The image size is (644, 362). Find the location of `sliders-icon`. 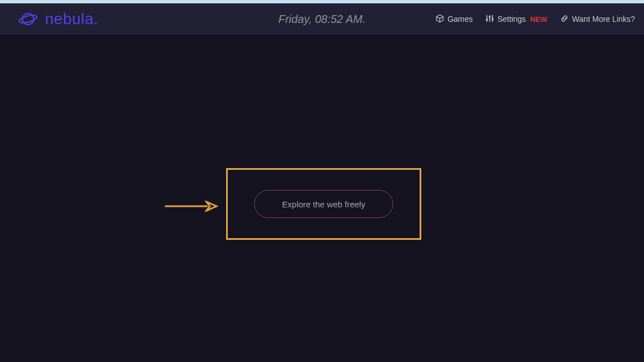

sliders-icon is located at coordinates (490, 19).